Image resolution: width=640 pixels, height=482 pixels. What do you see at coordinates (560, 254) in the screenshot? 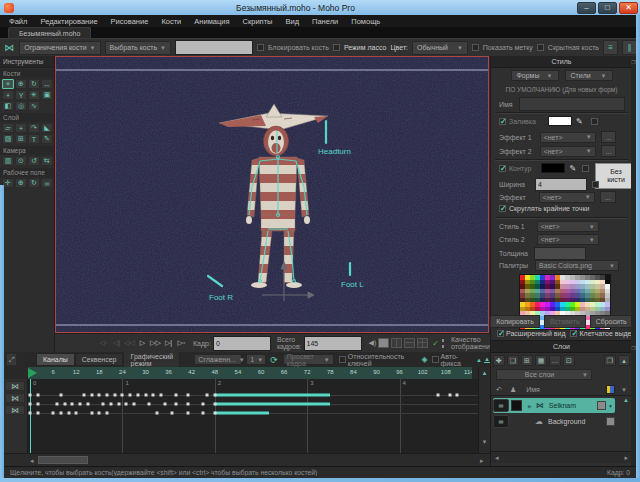
I see `thickness-input` at bounding box center [560, 254].